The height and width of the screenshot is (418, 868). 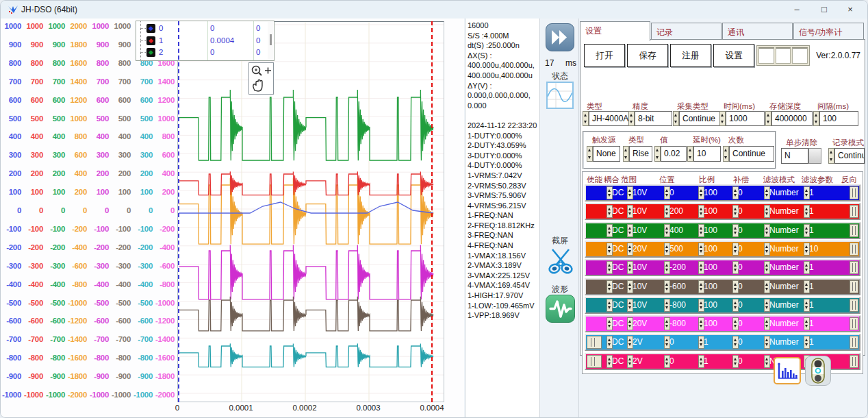 What do you see at coordinates (432, 212) in the screenshot?
I see `cursor-right` at bounding box center [432, 212].